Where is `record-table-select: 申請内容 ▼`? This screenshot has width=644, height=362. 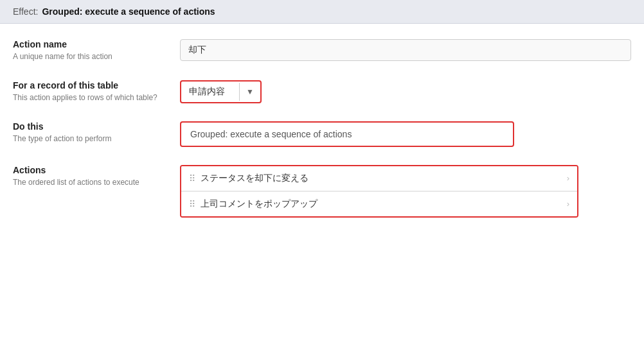
record-table-select: 申請内容 ▼ is located at coordinates (221, 92).